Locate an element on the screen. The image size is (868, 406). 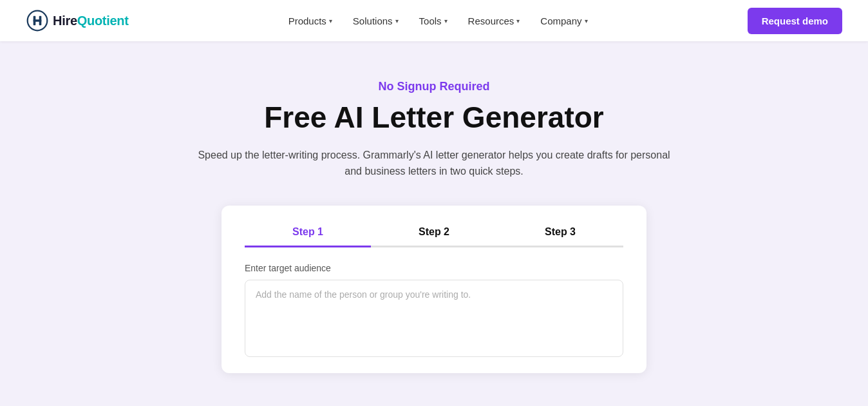
nav-links: Products ▾ Solutions ▾ Tools ▾ Resources… is located at coordinates (438, 21).